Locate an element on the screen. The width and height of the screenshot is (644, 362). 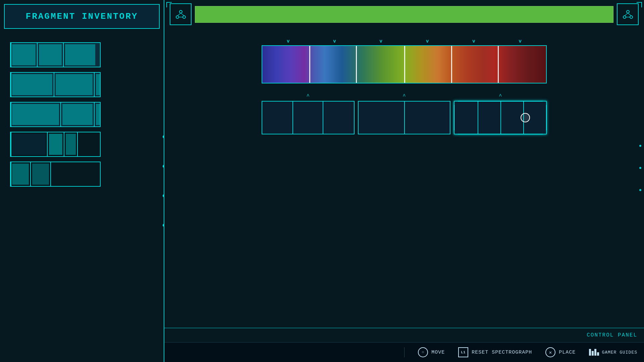
move-label: MOVE is located at coordinates (438, 353).